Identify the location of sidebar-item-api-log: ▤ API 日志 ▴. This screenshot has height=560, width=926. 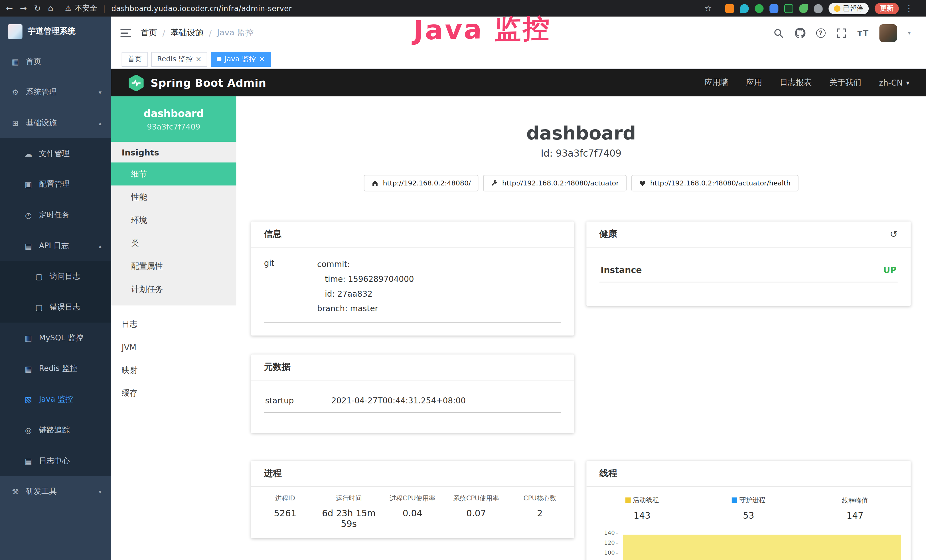
(56, 246).